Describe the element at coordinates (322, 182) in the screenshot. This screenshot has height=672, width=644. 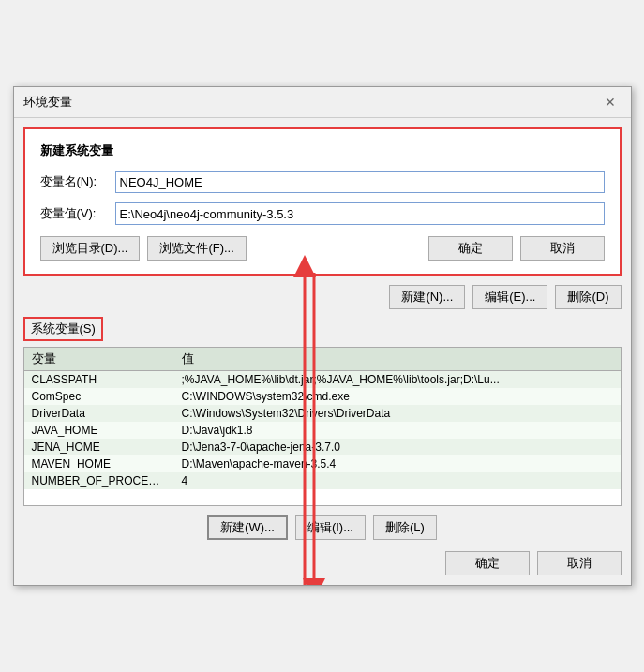
I see `var-name-row: 变量名(N):` at that location.